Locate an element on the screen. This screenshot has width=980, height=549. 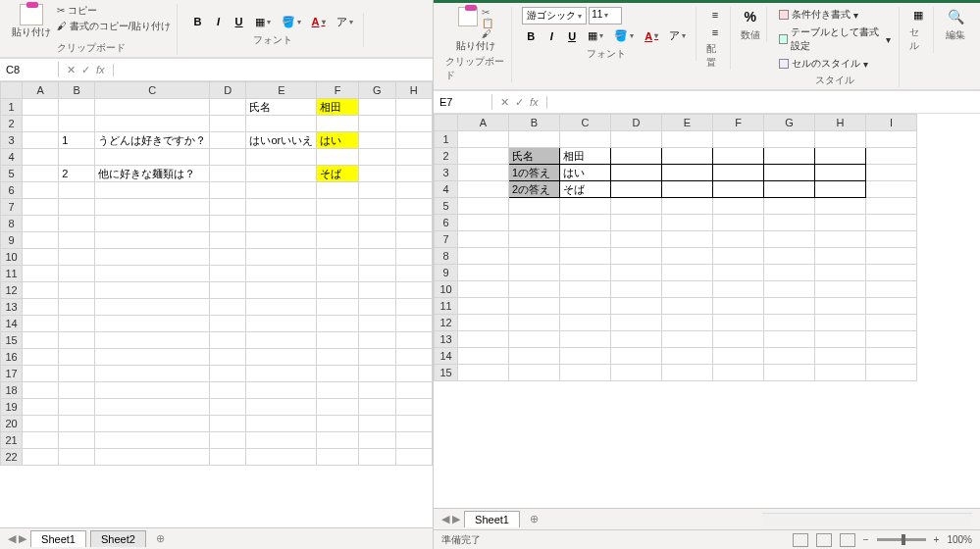
row-header: 2 is located at coordinates (12, 124).